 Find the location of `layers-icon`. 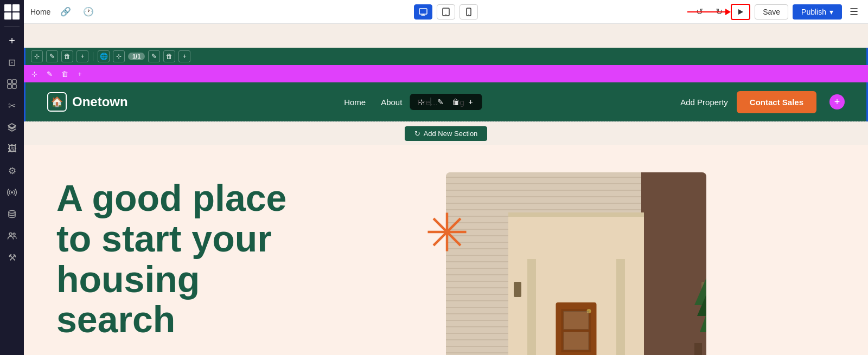

layers-icon is located at coordinates (12, 127).